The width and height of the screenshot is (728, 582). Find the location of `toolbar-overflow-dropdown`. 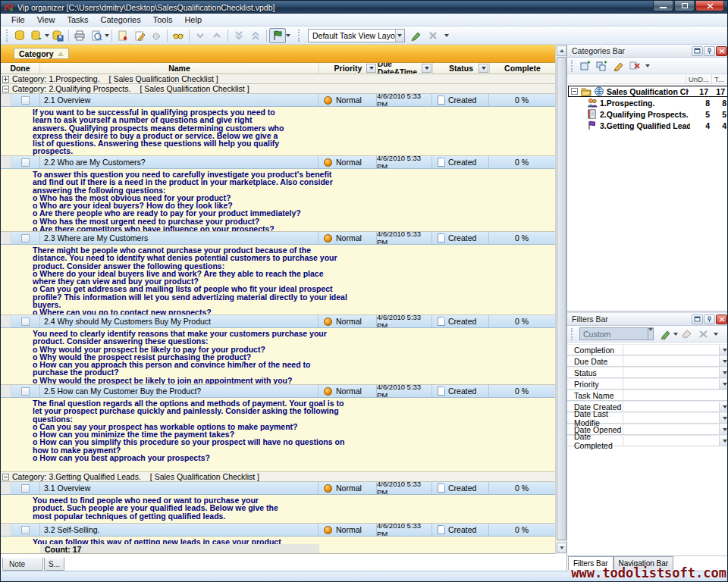

toolbar-overflow-dropdown is located at coordinates (447, 36).